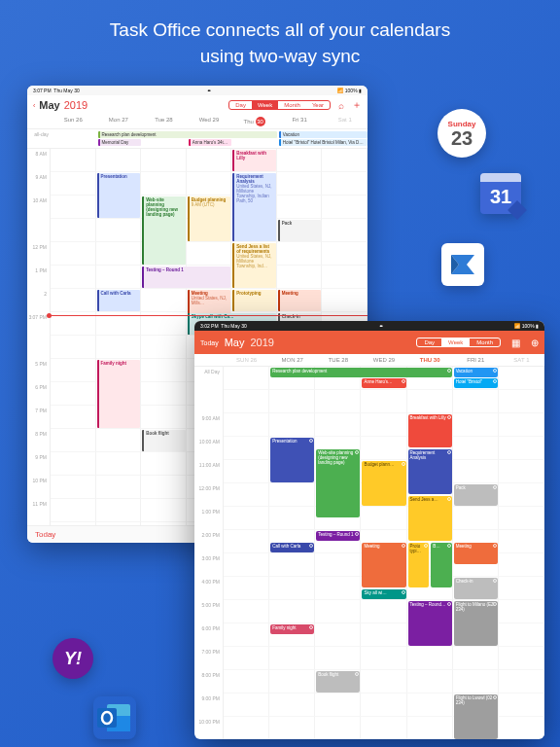  What do you see at coordinates (255, 266) in the screenshot?
I see `calendar-event: Send Jess a list of requirementsUnited S…` at bounding box center [255, 266].